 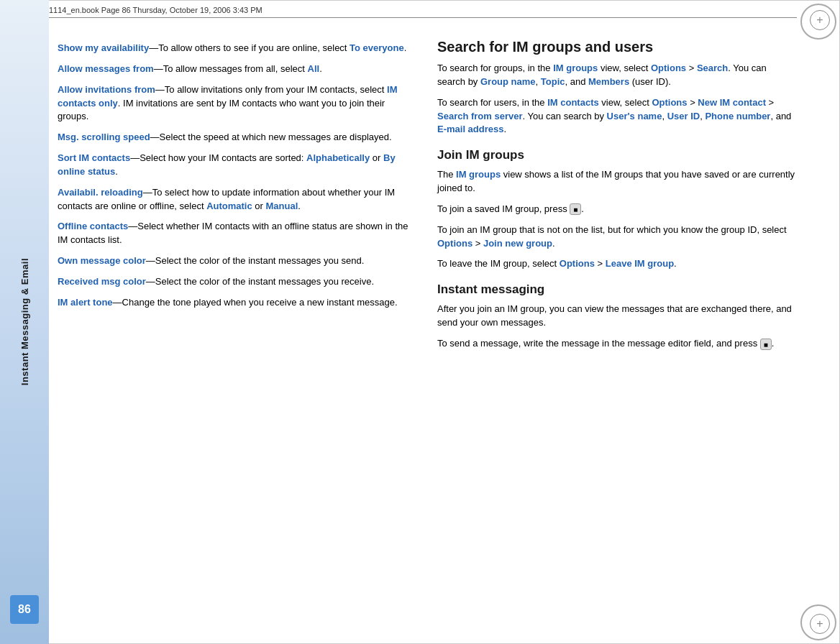 I want to click on term-options-2: Options, so click(x=669, y=102).